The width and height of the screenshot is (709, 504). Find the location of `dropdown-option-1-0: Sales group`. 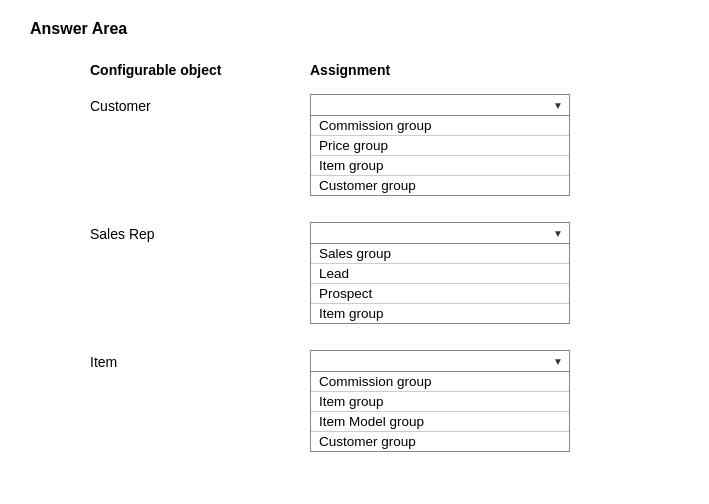

dropdown-option-1-0: Sales group is located at coordinates (440, 254).